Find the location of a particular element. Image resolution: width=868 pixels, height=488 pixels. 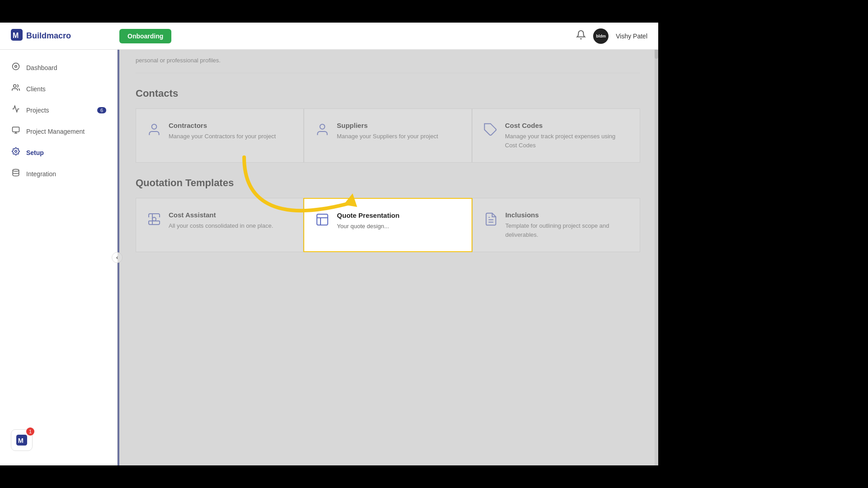

suppliers-content: Suppliers Manage your Suppliers for your… is located at coordinates (387, 131).